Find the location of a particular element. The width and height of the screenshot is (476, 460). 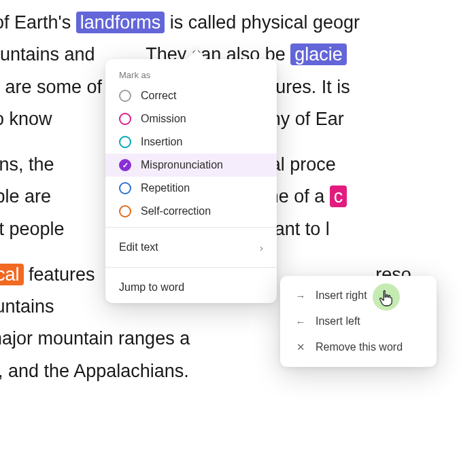

insert-left-action: ← Insert left is located at coordinates (358, 321).